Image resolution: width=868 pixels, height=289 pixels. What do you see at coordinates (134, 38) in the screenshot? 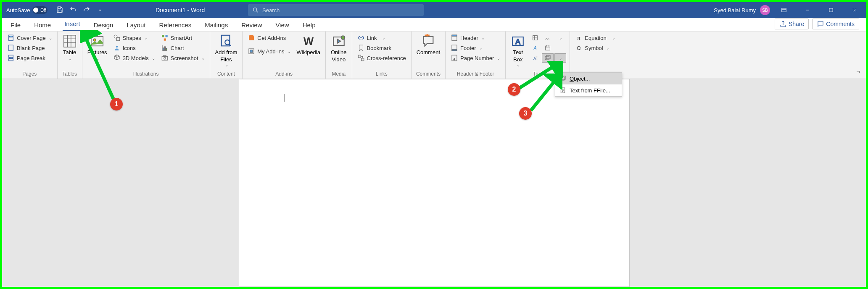
I see `shapes-button: Shapes⌄` at bounding box center [134, 38].